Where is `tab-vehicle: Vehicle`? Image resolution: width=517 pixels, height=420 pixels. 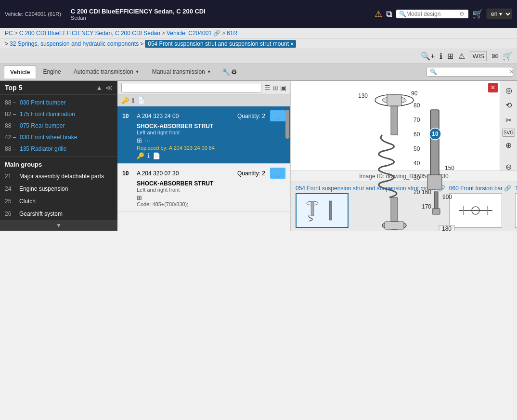
tab-vehicle: Vehicle is located at coordinates (20, 72).